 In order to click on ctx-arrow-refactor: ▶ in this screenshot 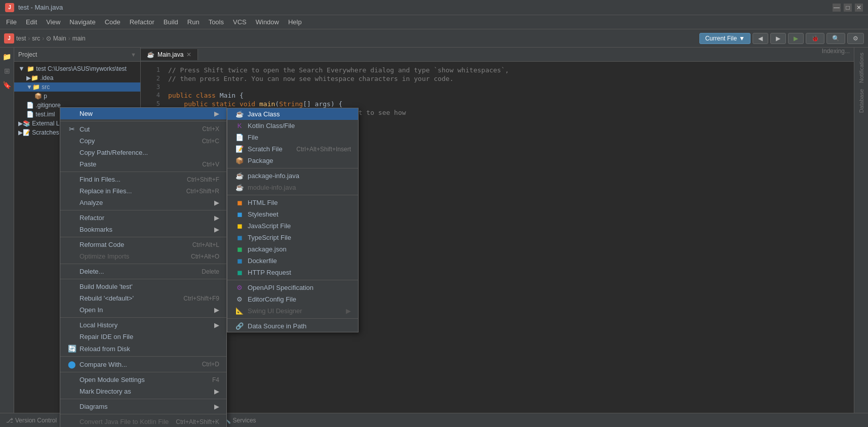, I will do `click(217, 218)`.